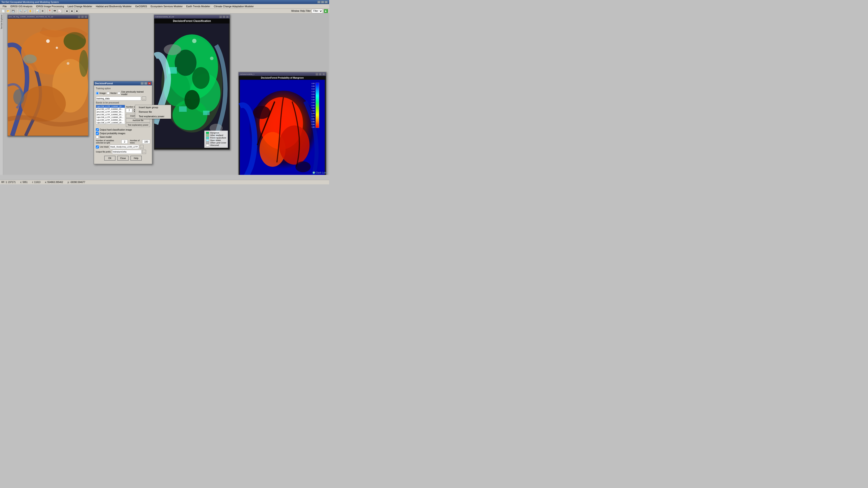  What do you see at coordinates (326, 11) in the screenshot?
I see `filter-go-btn: ▶` at bounding box center [326, 11].